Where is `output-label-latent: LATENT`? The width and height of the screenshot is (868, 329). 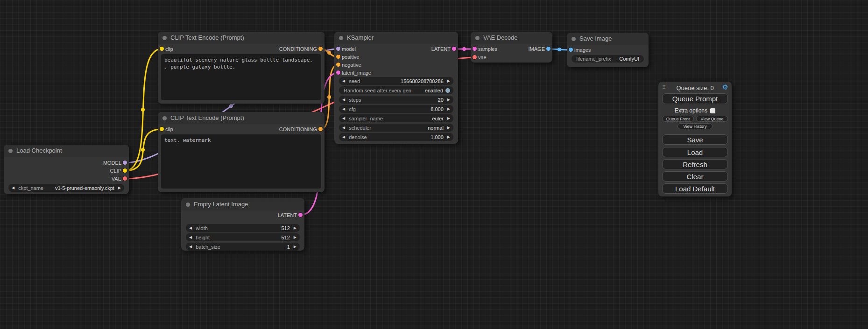 output-label-latent: LATENT is located at coordinates (288, 216).